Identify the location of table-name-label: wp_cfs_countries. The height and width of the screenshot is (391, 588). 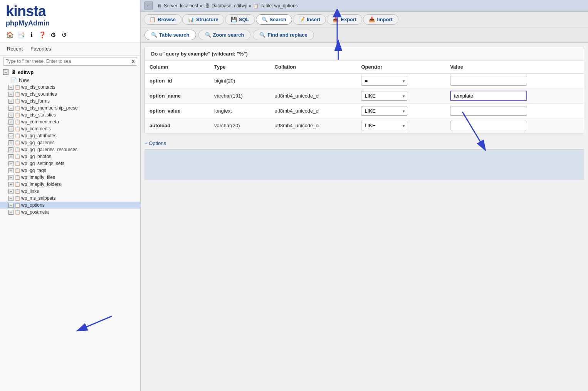
(39, 94).